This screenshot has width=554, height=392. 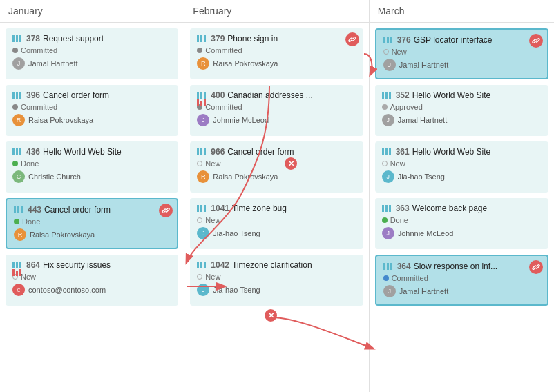 What do you see at coordinates (203, 233) in the screenshot?
I see `avatar-1041: J` at bounding box center [203, 233].